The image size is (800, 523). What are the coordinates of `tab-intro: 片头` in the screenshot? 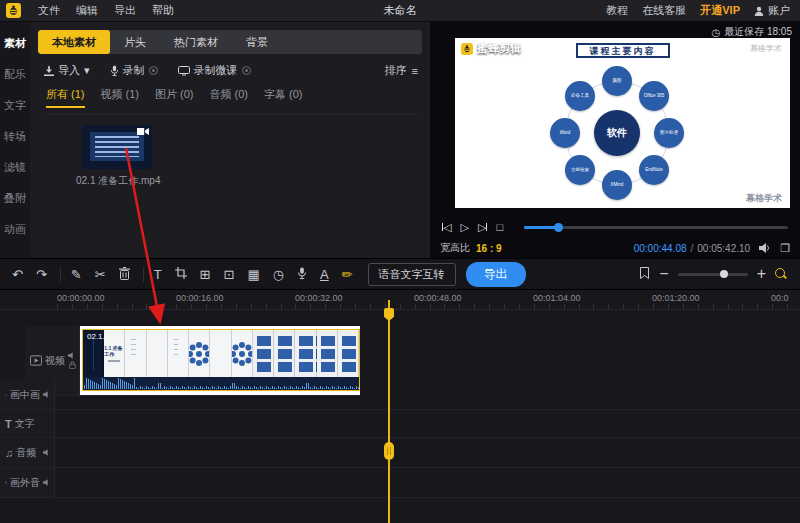 It's located at (135, 42).